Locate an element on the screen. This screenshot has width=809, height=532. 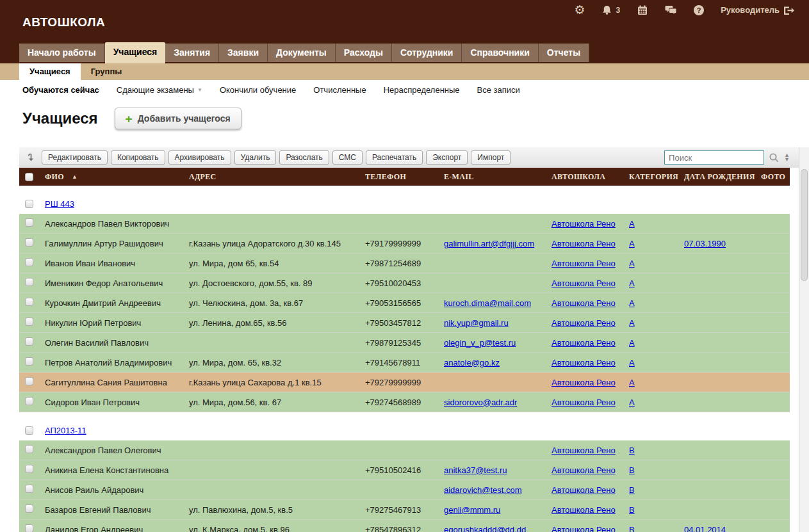
nav-tab-0: Начало работы is located at coordinates (62, 52).